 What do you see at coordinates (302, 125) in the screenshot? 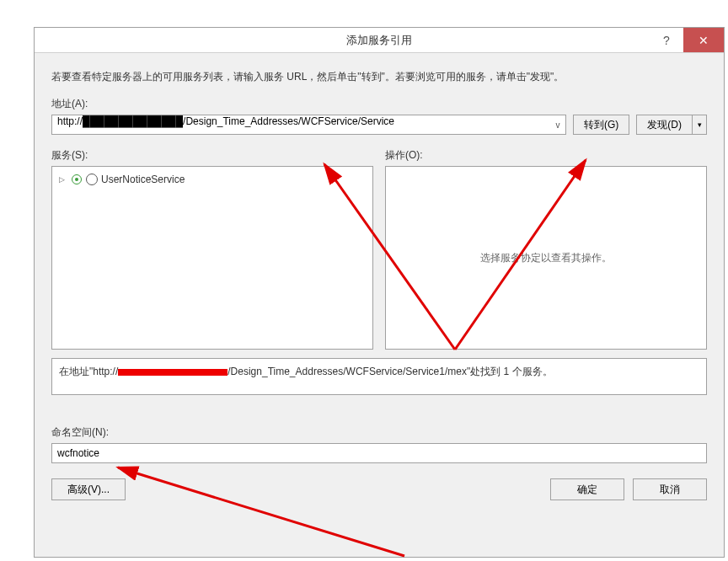
I see `address-input: http://██████████████/Design_Time_Addres…` at bounding box center [302, 125].